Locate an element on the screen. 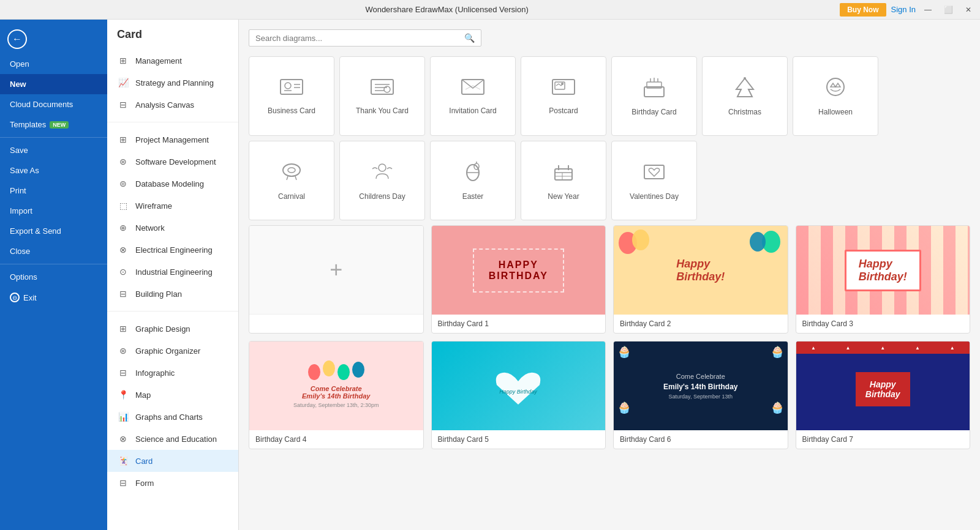 The width and height of the screenshot is (980, 530). nav-item-network: ⊕ Network is located at coordinates (173, 228).